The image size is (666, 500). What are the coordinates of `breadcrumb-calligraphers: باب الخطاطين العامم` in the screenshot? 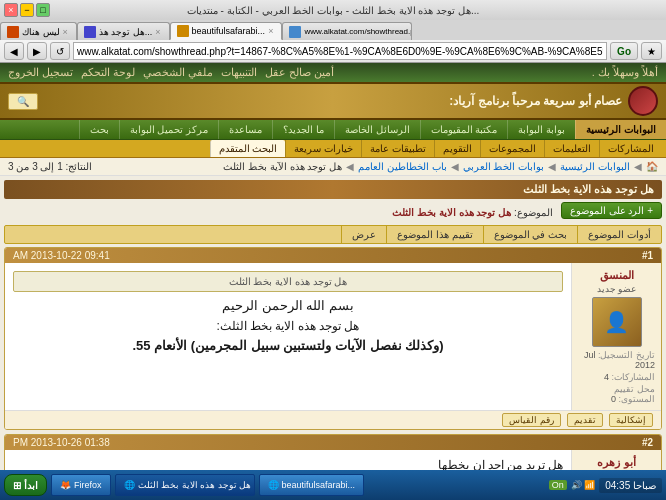 It's located at (402, 166).